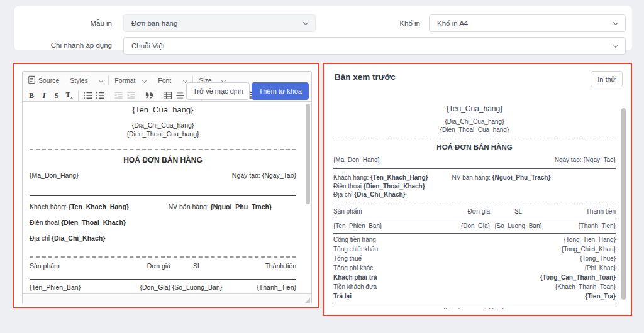  I want to click on ordered-list-button, so click(87, 96).